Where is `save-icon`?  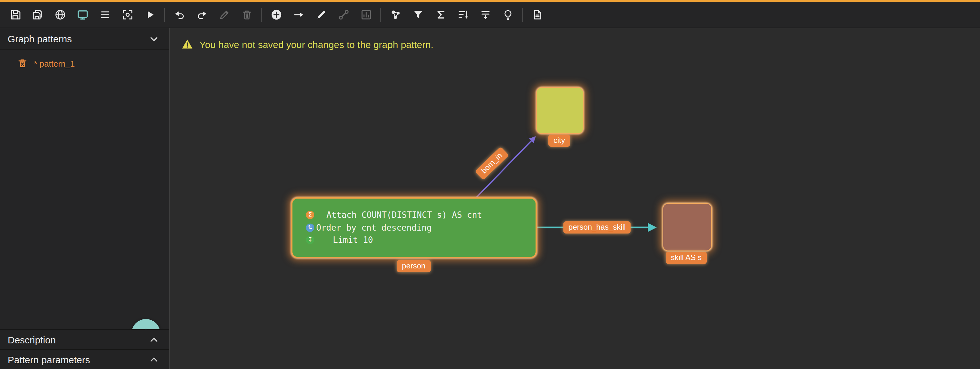 save-icon is located at coordinates (15, 15).